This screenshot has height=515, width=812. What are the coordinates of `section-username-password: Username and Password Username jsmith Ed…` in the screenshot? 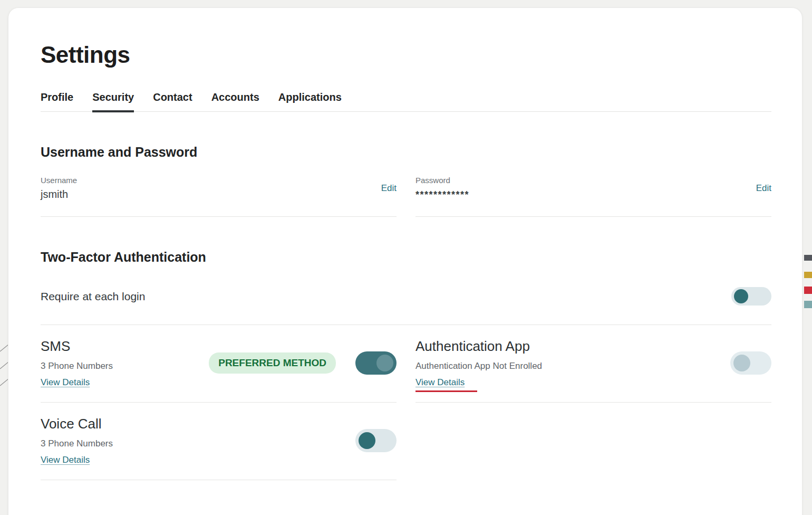 It's located at (406, 180).